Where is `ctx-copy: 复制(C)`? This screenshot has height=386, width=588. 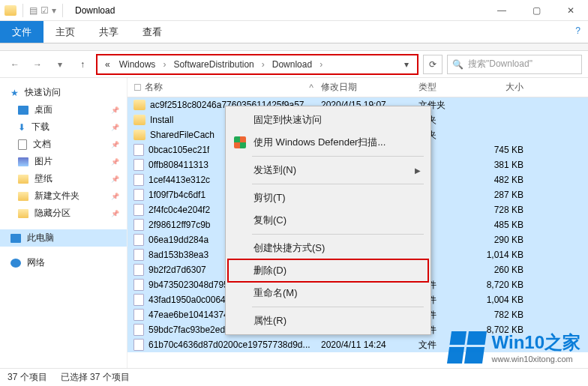 ctx-copy: 复制(C) is located at coordinates (328, 220).